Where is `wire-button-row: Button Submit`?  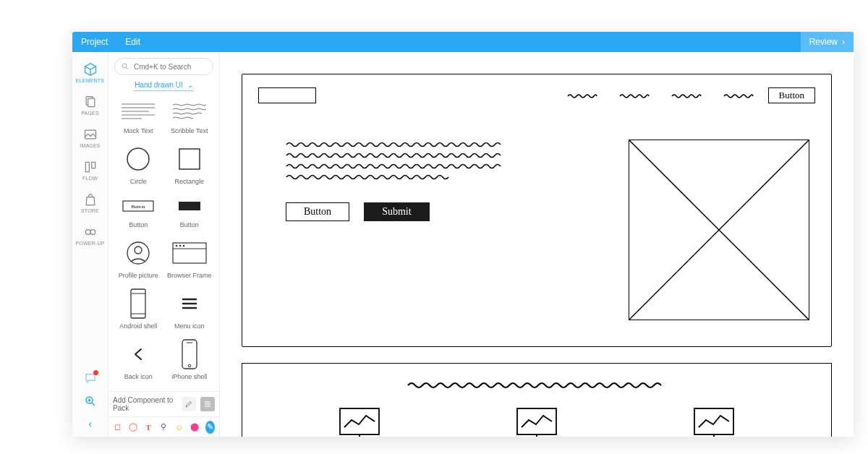
wire-button-row: Button Submit is located at coordinates (398, 212).